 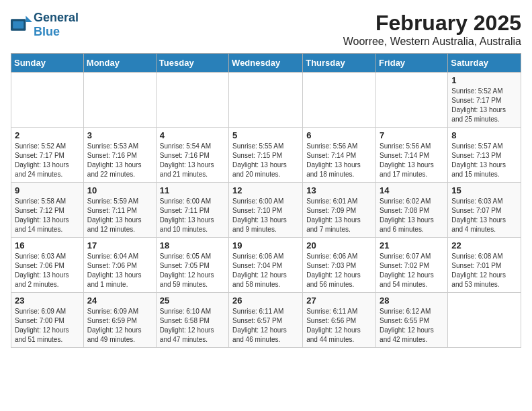 I want to click on calendar-cell: 27Sunrise: 6:11 AMSunset: 6:56 PMDayligh…, so click(x=340, y=320).